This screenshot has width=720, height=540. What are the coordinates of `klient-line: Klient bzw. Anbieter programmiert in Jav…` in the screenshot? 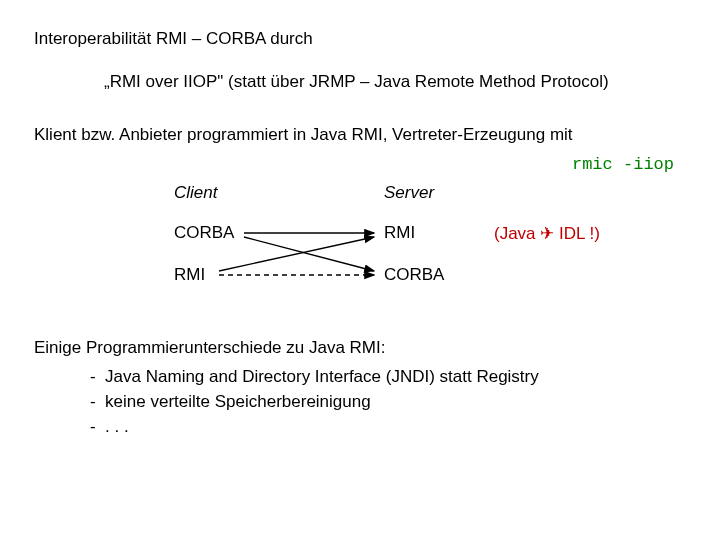 It's located at (364, 136).